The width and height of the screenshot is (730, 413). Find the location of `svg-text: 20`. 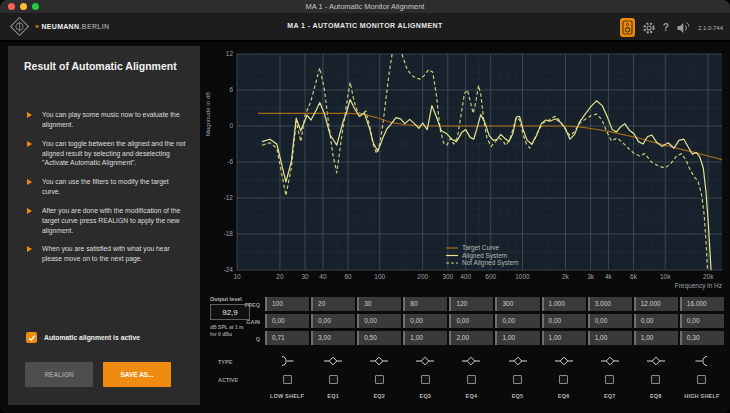

svg-text: 20 is located at coordinates (280, 276).